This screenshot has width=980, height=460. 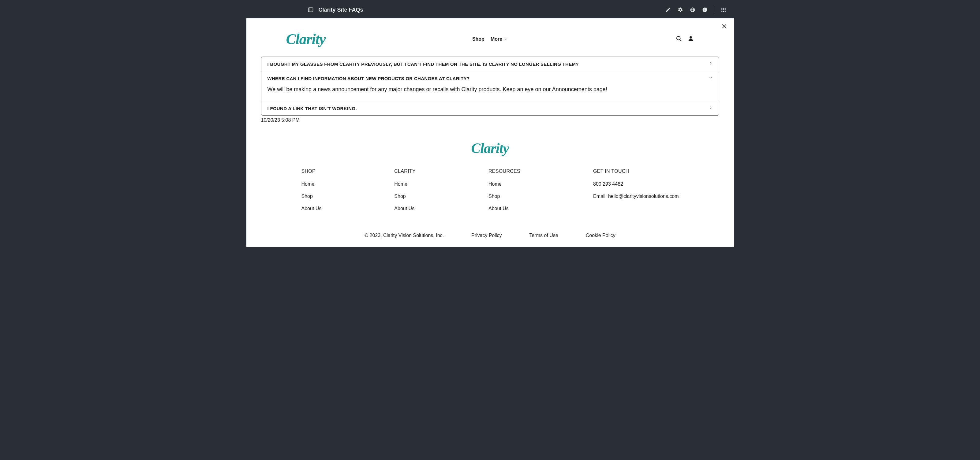 What do you see at coordinates (544, 236) in the screenshot?
I see `footer-bottom-link: Terms of Use` at bounding box center [544, 236].